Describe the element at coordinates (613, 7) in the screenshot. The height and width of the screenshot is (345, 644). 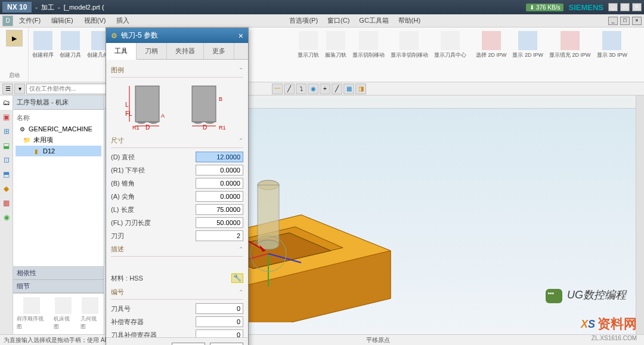
I see `minimize-button: _` at that location.